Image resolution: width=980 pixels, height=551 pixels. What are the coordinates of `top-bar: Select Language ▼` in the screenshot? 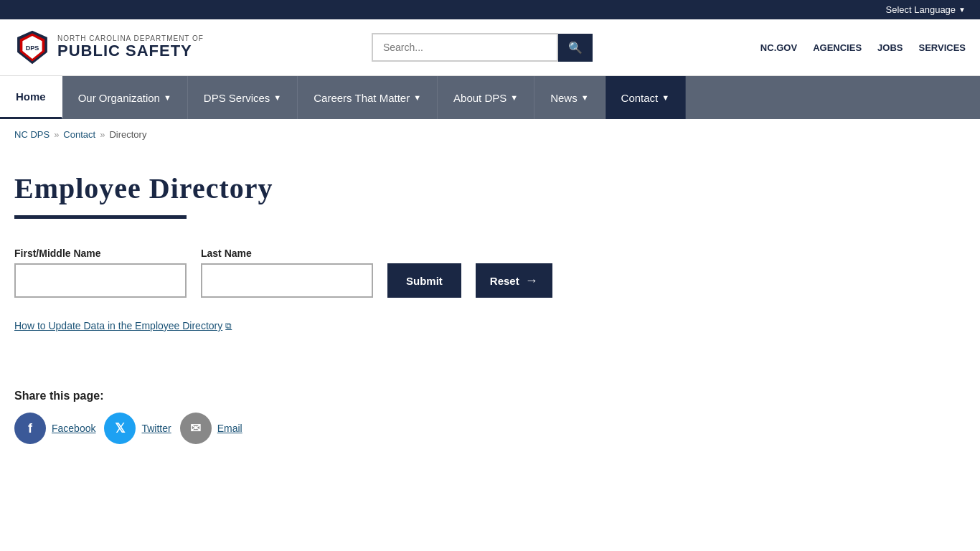 It's located at (490, 10).